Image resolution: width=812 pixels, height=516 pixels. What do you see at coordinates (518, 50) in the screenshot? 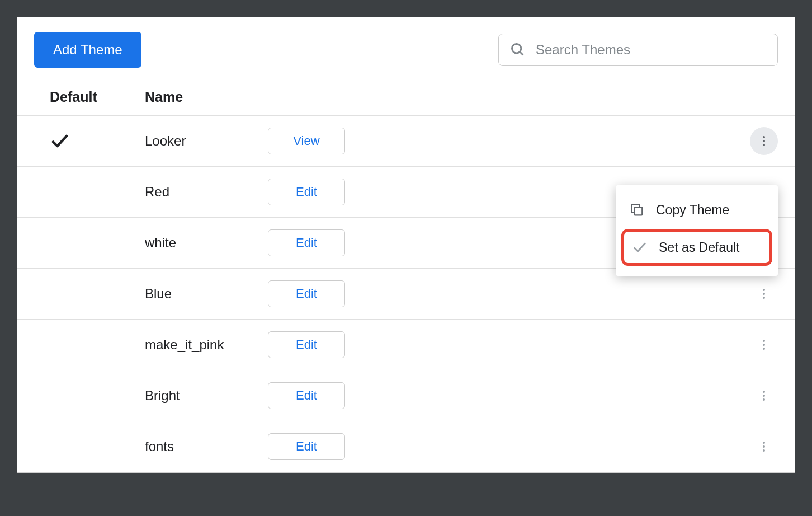
I see `search-icon` at bounding box center [518, 50].